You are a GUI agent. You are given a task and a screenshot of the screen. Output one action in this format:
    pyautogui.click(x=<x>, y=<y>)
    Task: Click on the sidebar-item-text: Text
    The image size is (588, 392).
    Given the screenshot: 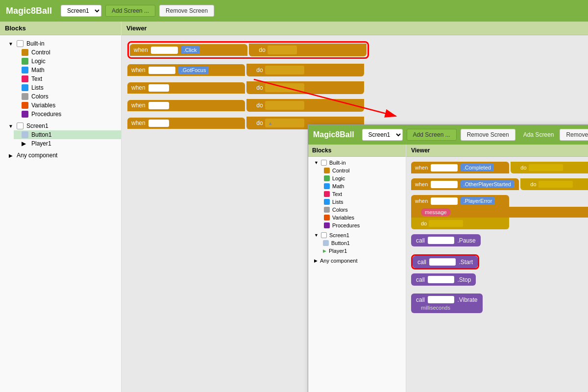 What is the action you would take?
    pyautogui.click(x=68, y=79)
    